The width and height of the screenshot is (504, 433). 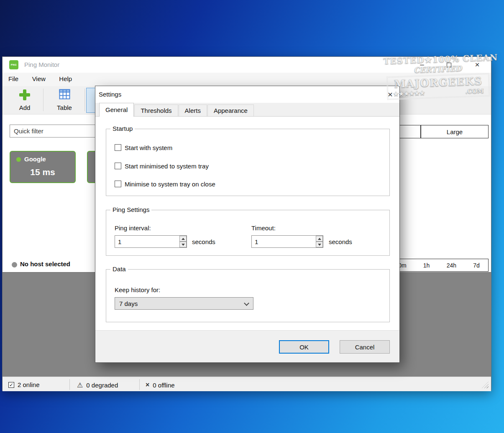 I want to click on cancel-button: Cancel, so click(x=365, y=347).